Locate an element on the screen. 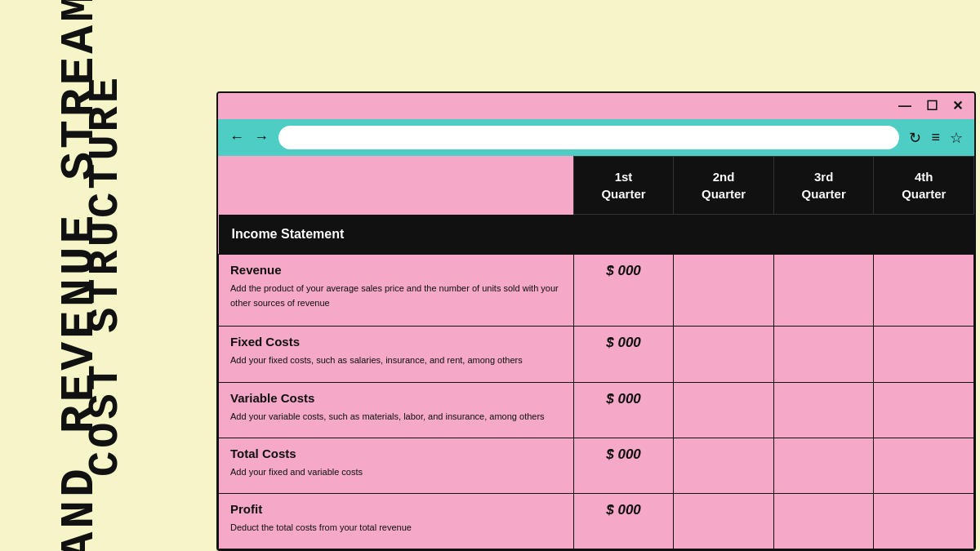 This screenshot has height=551, width=980. minimize-button: — is located at coordinates (905, 106).